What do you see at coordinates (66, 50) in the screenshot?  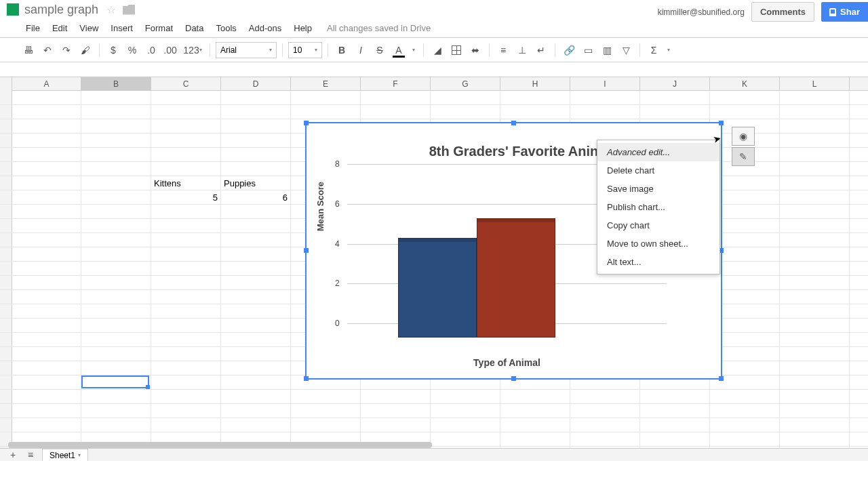 I see `redo-icon: ↷` at bounding box center [66, 50].